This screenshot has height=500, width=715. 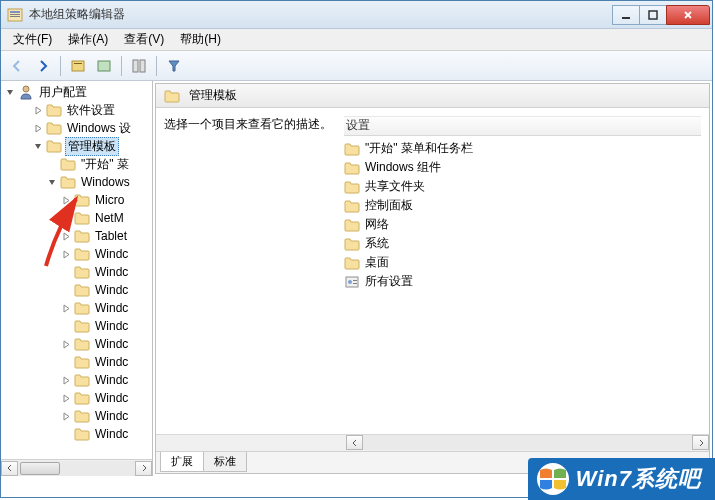 I want to click on list-item: 网络, so click(x=522, y=224).